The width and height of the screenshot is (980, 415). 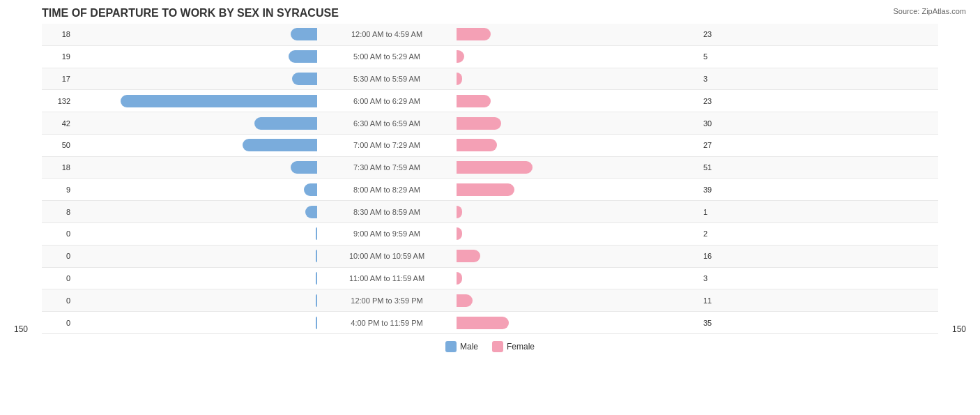 What do you see at coordinates (717, 256) in the screenshot?
I see `right-value: 16` at bounding box center [717, 256].